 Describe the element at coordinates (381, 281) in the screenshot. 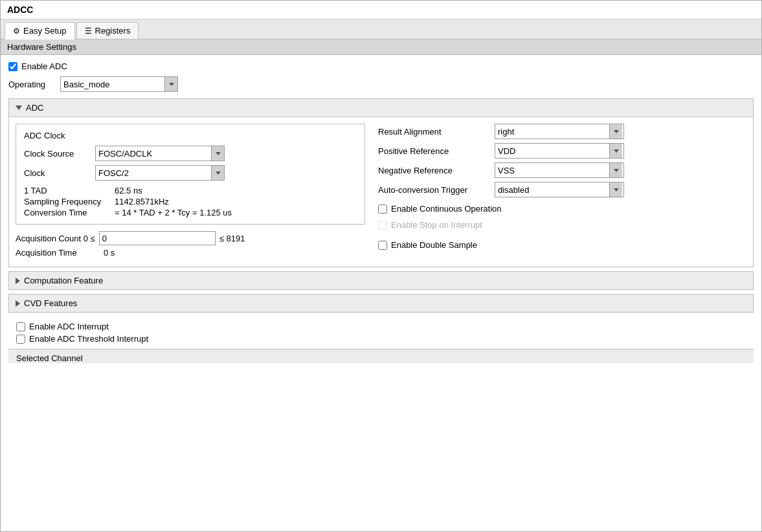

I see `computation-feature-panel: Computation Feature` at that location.